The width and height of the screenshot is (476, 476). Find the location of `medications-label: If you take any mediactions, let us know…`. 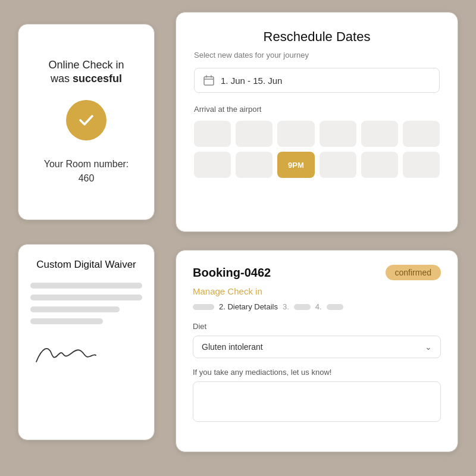

medications-label: If you take any mediactions, let us know… is located at coordinates (317, 372).